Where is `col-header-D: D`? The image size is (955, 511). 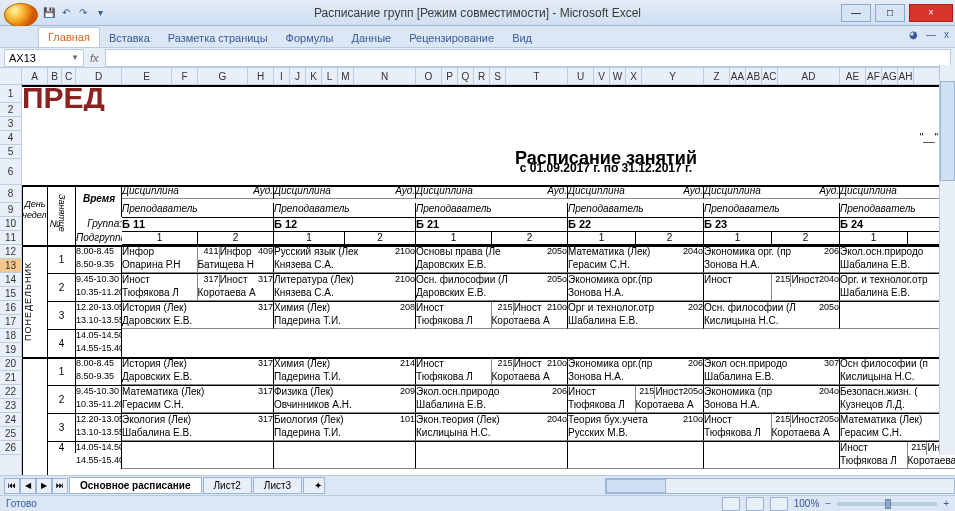 col-header-D: D is located at coordinates (99, 76).